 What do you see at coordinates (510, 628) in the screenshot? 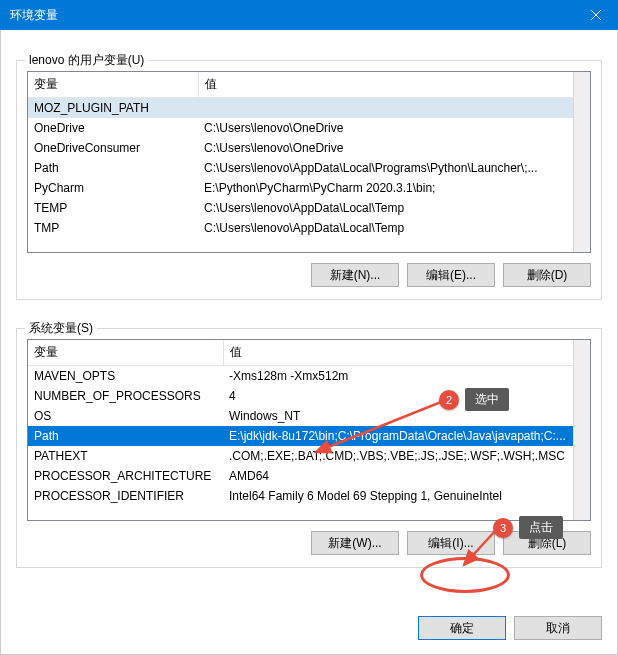
I see `dialog-footer: 确定 取消` at bounding box center [510, 628].